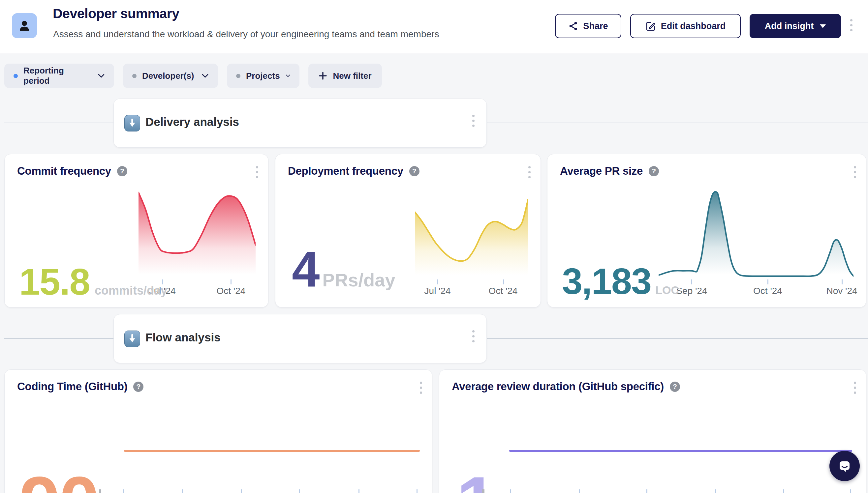  What do you see at coordinates (263, 76) in the screenshot?
I see `filter-chip-label: Projects` at bounding box center [263, 76].